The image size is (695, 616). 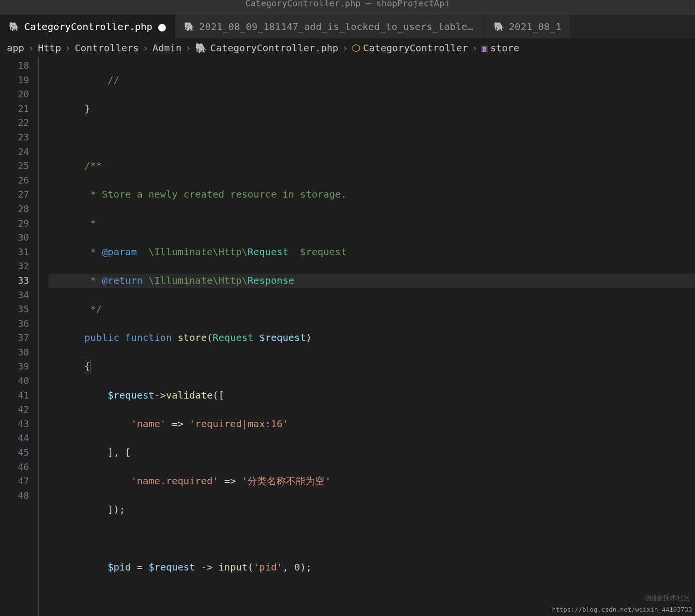 What do you see at coordinates (15, 295) in the screenshot?
I see `line-number: 34` at bounding box center [15, 295].